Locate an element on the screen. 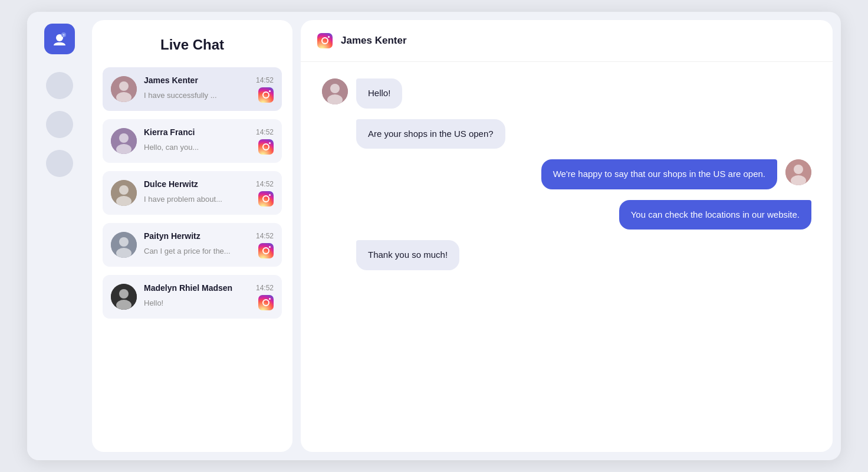  chat-item-madelyn-rhiel: Madelyn Rhiel Madsen14:52Hello! is located at coordinates (192, 297).